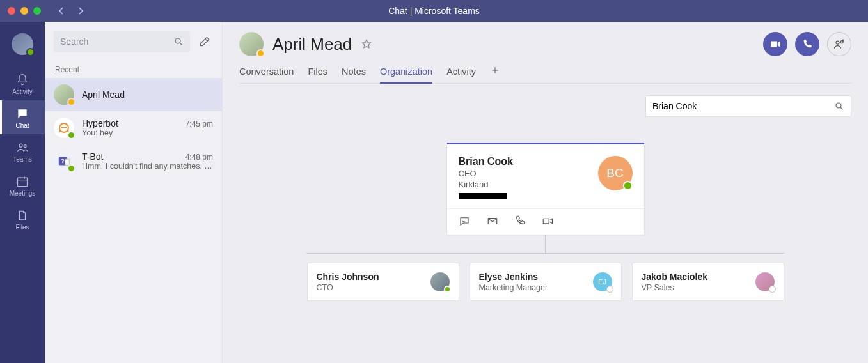  Describe the element at coordinates (104, 95) in the screenshot. I see `chat-item-name: April Mead` at that location.